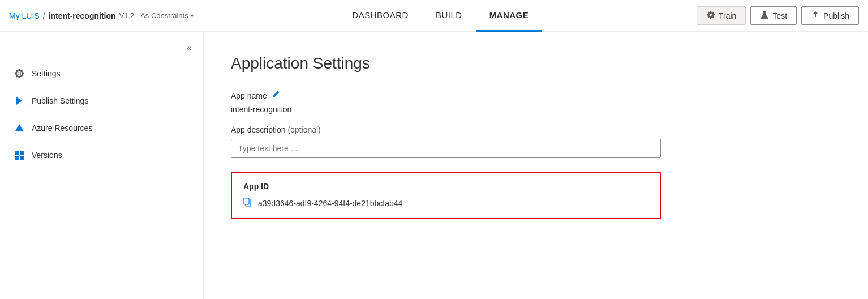  Describe the element at coordinates (836, 16) in the screenshot. I see `publish-label: Publish` at that location.